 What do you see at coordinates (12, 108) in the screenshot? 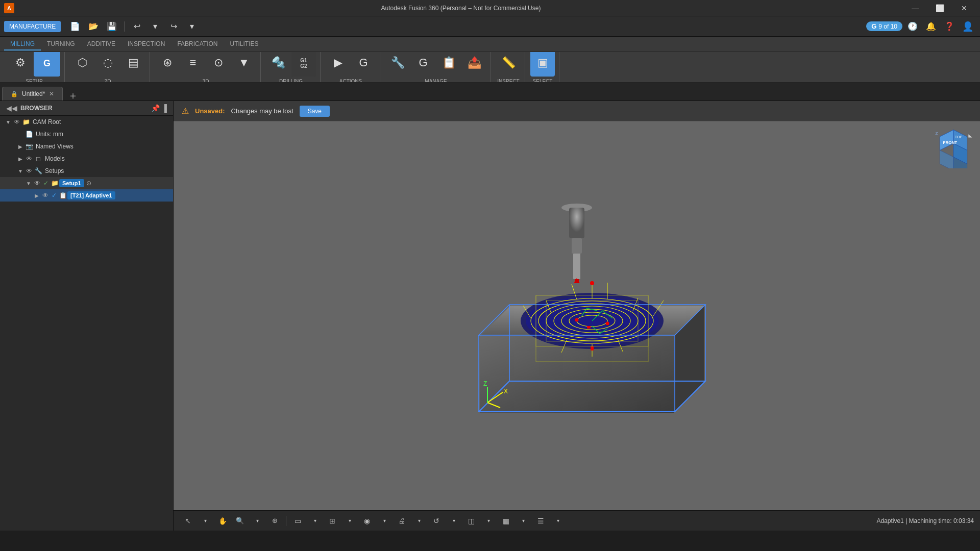
I see `collapse-browser-button: ◀◀` at bounding box center [12, 108].